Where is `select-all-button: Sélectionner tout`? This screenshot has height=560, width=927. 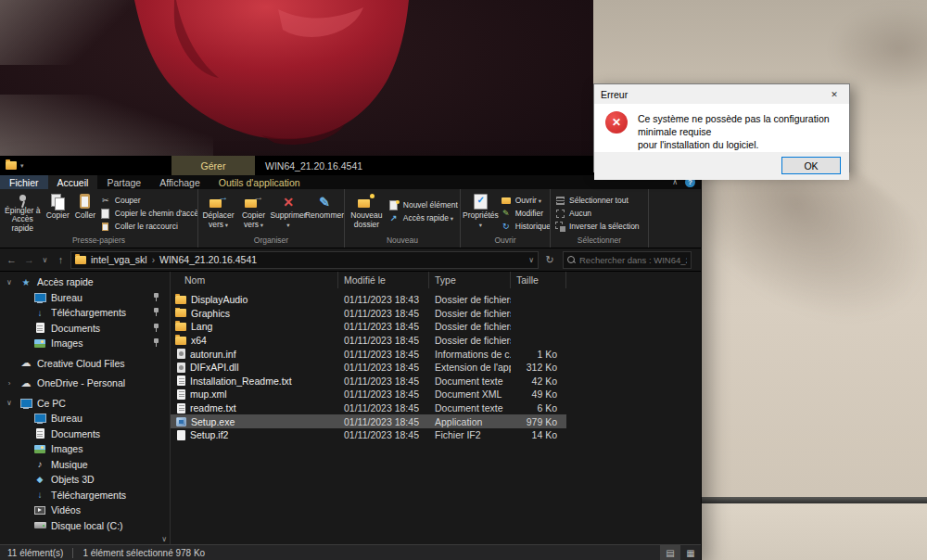 select-all-button: Sélectionner tout is located at coordinates (597, 200).